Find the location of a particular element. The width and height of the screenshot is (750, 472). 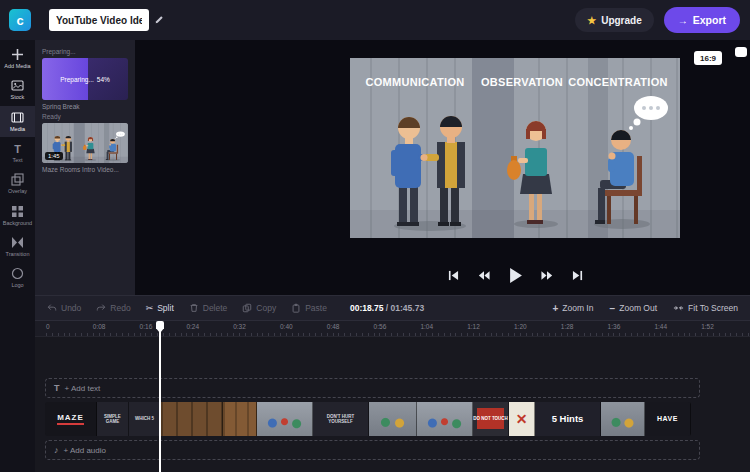

edit-title-icon is located at coordinates (159, 20).